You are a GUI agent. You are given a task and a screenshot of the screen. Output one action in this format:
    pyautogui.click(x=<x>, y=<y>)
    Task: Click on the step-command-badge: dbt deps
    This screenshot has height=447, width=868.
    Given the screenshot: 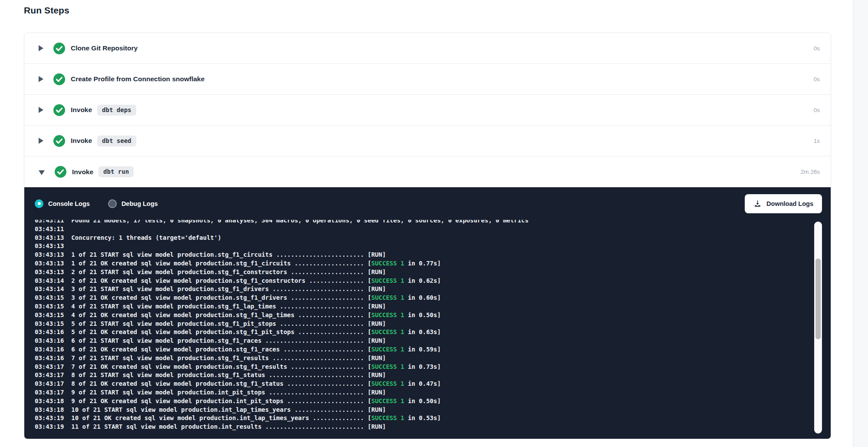 What is the action you would take?
    pyautogui.click(x=116, y=110)
    